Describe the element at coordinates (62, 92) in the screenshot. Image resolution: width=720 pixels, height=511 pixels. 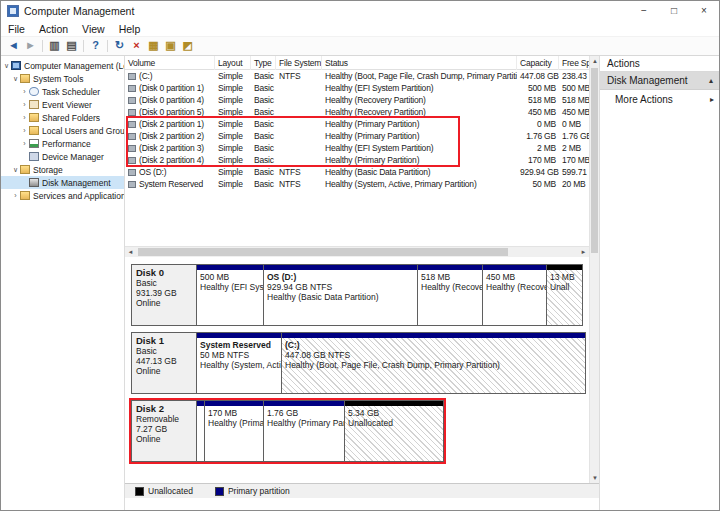
I see `tree-item-task-scheduler: ›Task Scheduler` at that location.